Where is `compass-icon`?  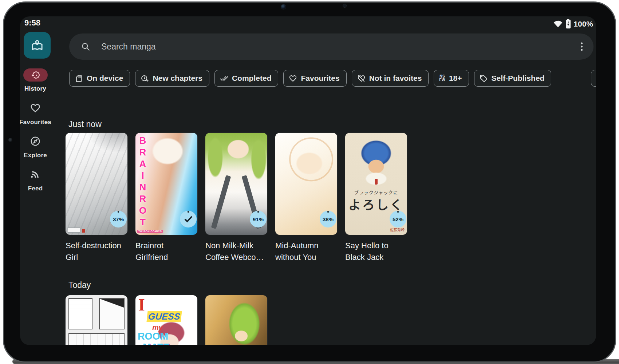 compass-icon is located at coordinates (35, 141).